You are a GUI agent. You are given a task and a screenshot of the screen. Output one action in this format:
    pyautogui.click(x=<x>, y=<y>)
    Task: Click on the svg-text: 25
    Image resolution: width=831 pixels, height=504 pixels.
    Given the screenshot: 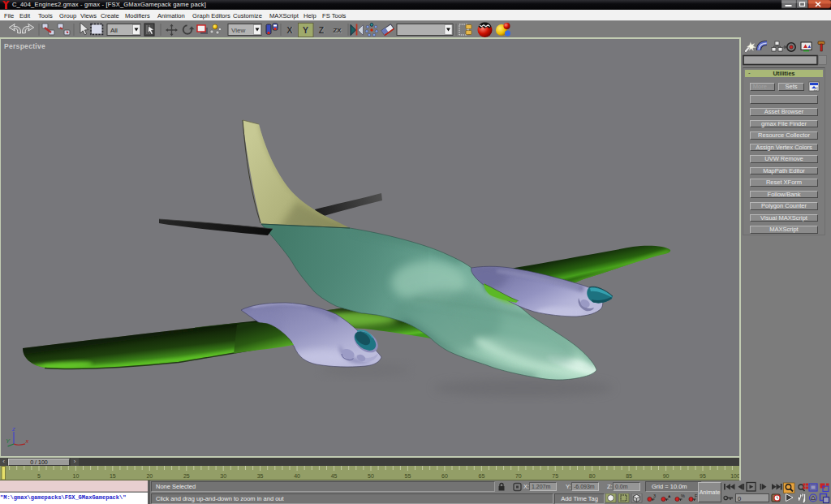 What is the action you would take?
    pyautogui.click(x=187, y=476)
    